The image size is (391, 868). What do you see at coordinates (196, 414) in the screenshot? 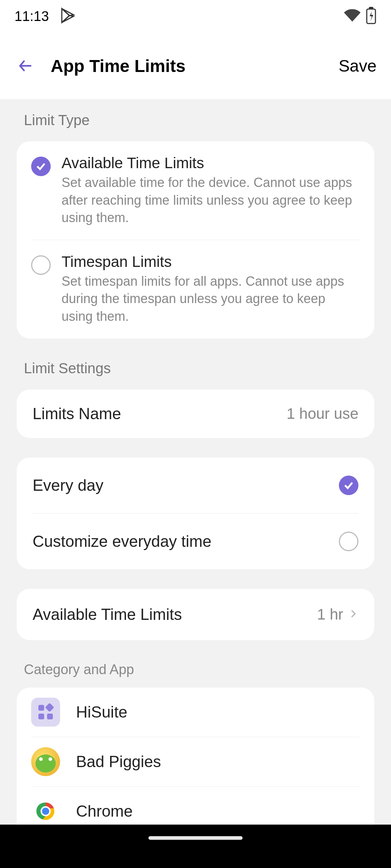
I see `limits-name-card: Limits Name 1 hour use` at bounding box center [196, 414].